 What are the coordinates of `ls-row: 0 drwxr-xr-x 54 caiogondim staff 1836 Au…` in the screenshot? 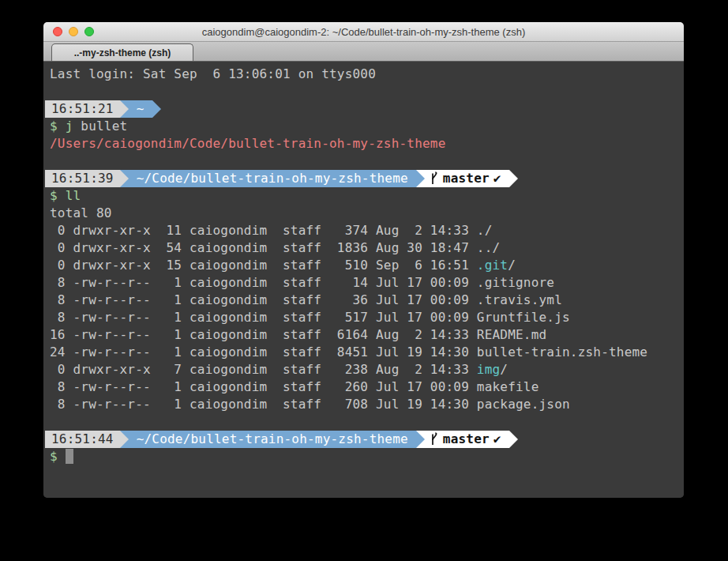 It's located at (366, 248).